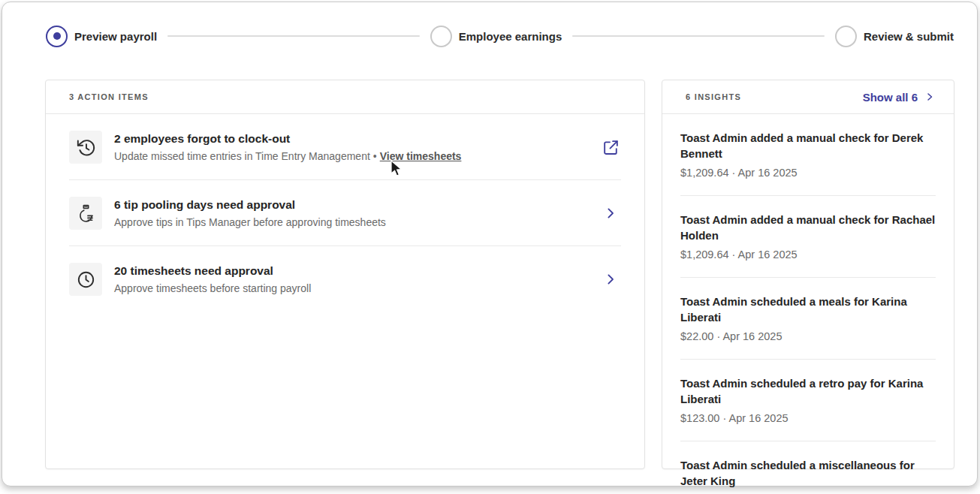 The height and width of the screenshot is (494, 980). What do you see at coordinates (808, 146) in the screenshot?
I see `insight-title: Toast Admin added a manual check for Der…` at bounding box center [808, 146].